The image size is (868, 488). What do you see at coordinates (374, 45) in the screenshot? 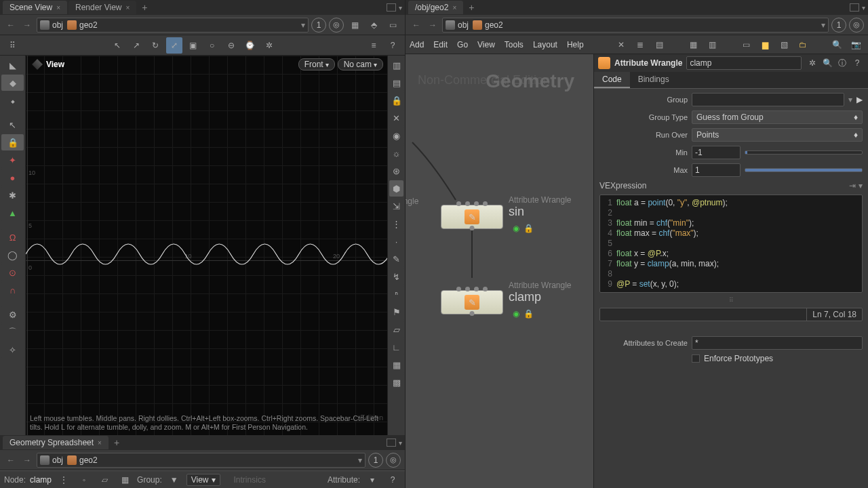
I see `display-opts-icon: ≡` at bounding box center [374, 45].